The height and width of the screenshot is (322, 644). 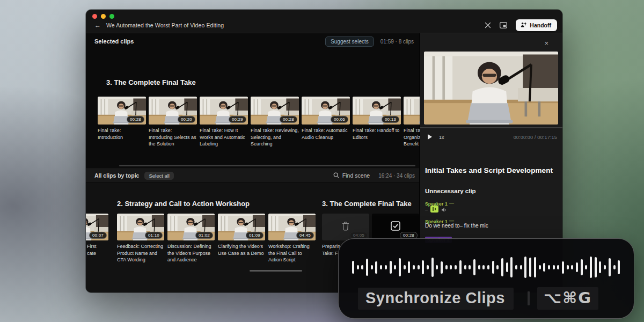 I want to click on clip-title: Workshop: Crafting the Final Call to Act…, so click(x=292, y=253).